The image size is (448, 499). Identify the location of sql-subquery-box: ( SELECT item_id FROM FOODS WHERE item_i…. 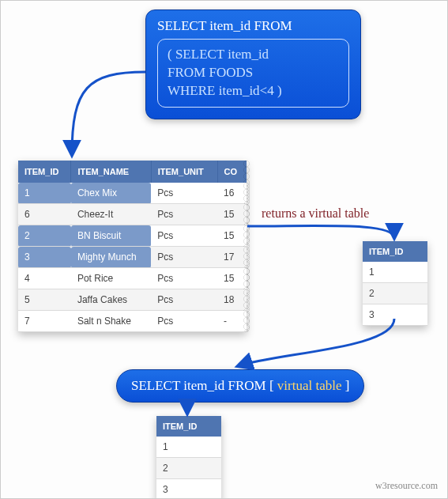
(253, 73).